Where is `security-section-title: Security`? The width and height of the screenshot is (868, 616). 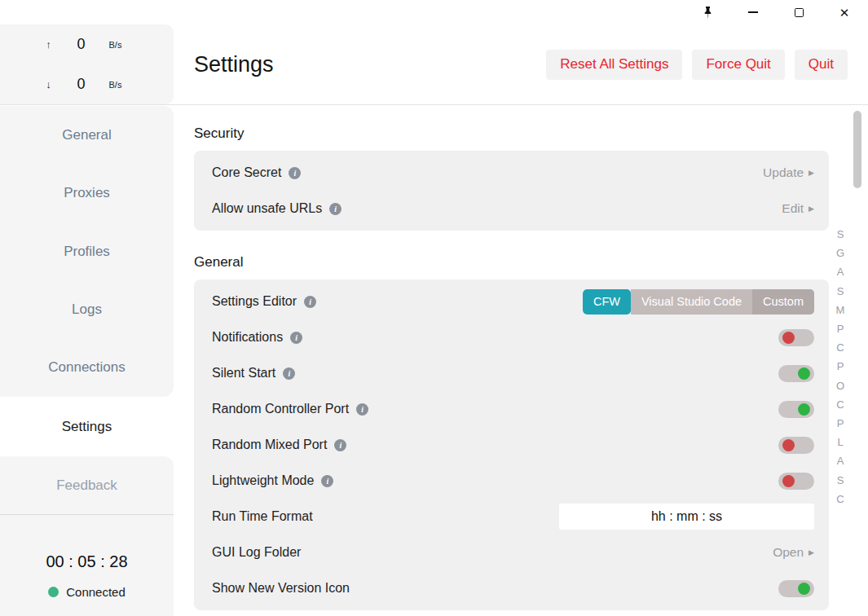 security-section-title: Security is located at coordinates (531, 134).